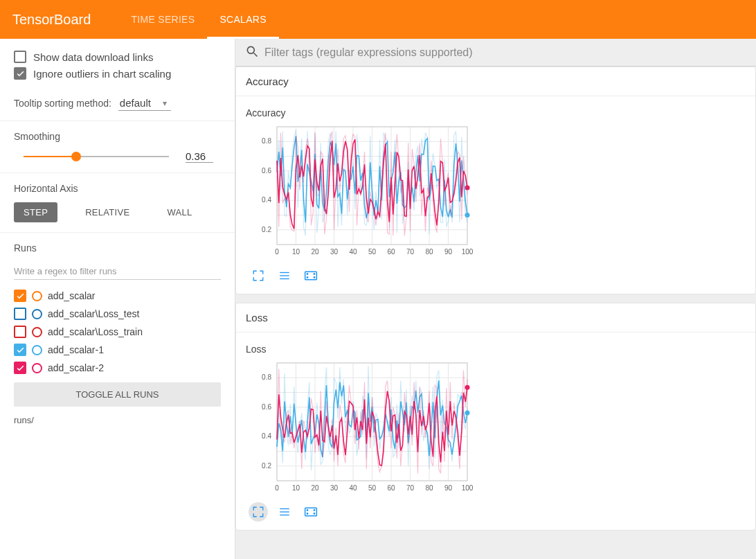 The width and height of the screenshot is (756, 559). I want to click on tooltip-sort-select: default, so click(145, 103).